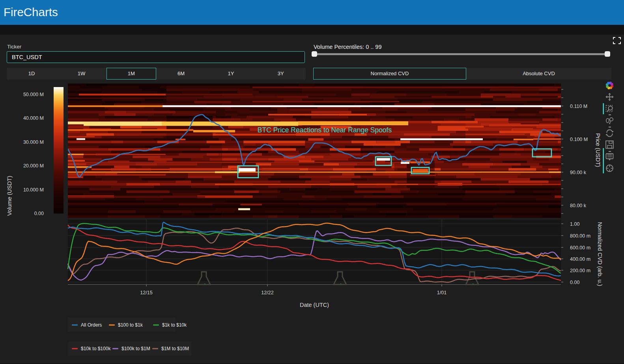 This screenshot has width=624, height=364. Describe the element at coordinates (34, 95) in the screenshot. I see `svg-text: 50.000 M` at that location.